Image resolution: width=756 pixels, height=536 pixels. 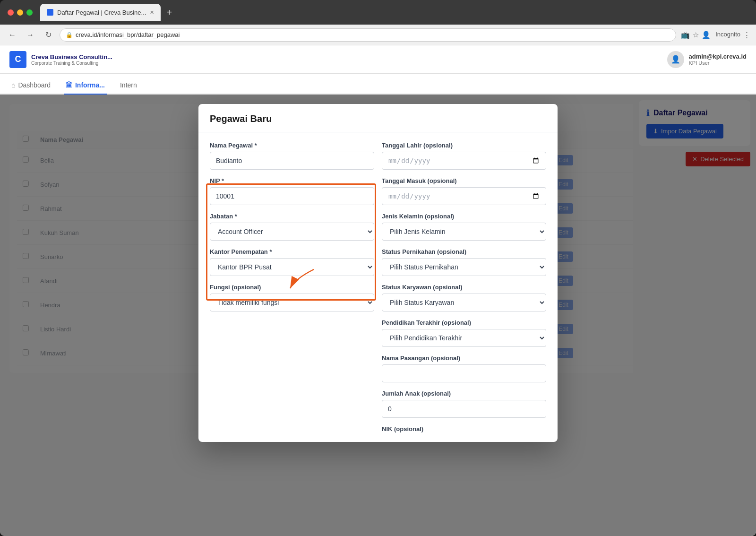 What do you see at coordinates (378, 12) in the screenshot?
I see `browser-titlebar: Daftar Pegawai | Creva Busine... ✕ +` at bounding box center [378, 12].